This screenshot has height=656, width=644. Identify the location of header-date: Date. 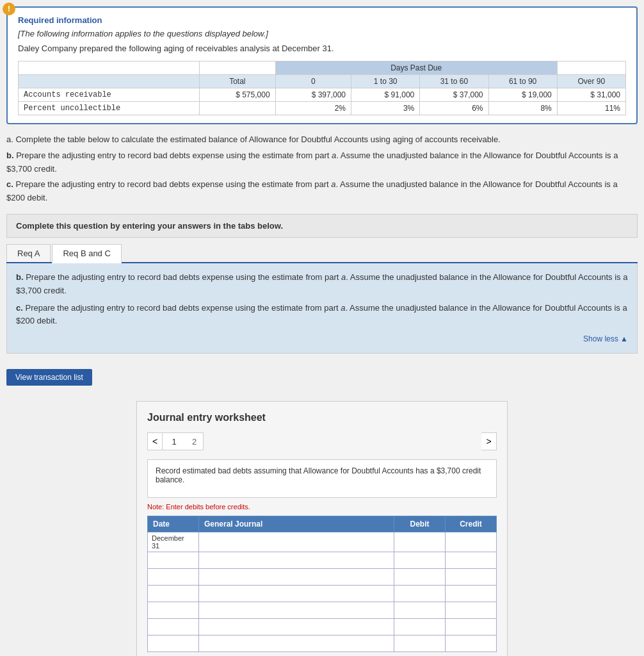
(173, 524).